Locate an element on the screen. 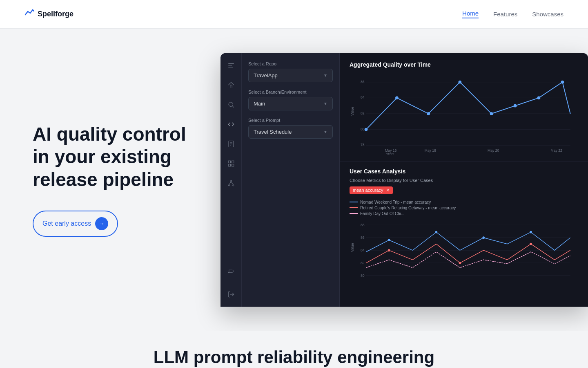 This screenshot has width=588, height=368. branch-label: Select a Branch/Environment is located at coordinates (291, 92).